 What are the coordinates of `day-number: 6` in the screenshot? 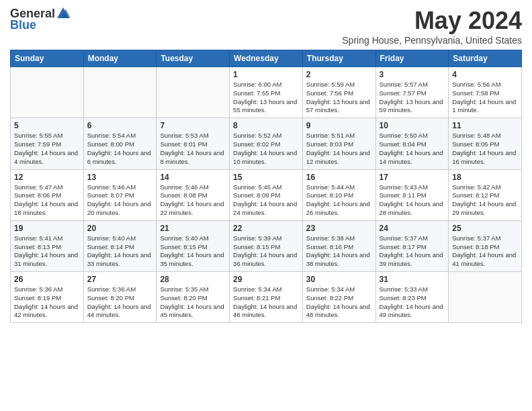 It's located at (120, 126).